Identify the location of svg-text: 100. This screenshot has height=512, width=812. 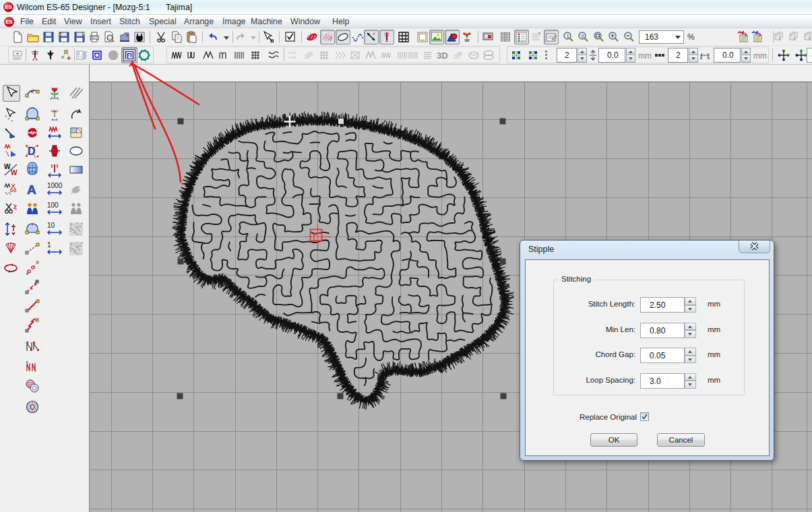
(53, 205).